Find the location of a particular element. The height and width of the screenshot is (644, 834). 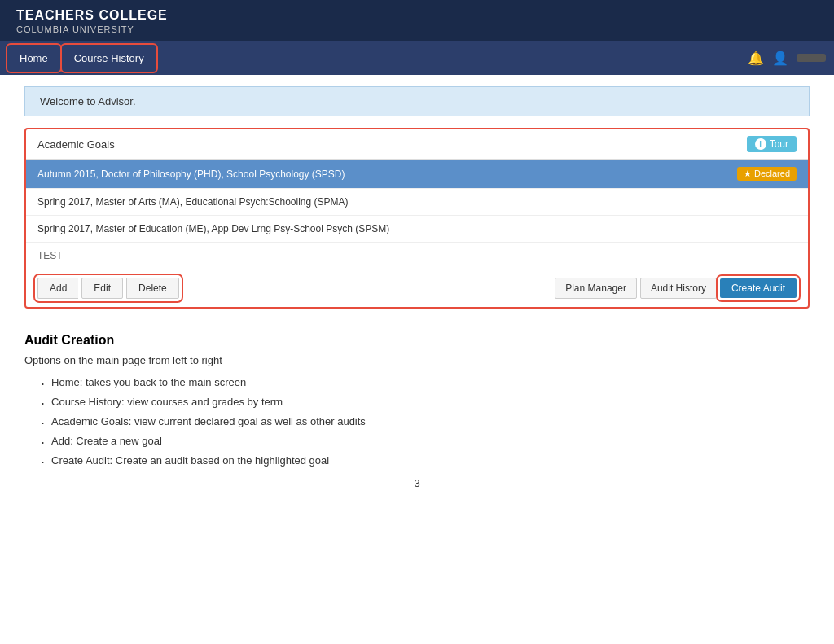

add-button: Add is located at coordinates (58, 288).